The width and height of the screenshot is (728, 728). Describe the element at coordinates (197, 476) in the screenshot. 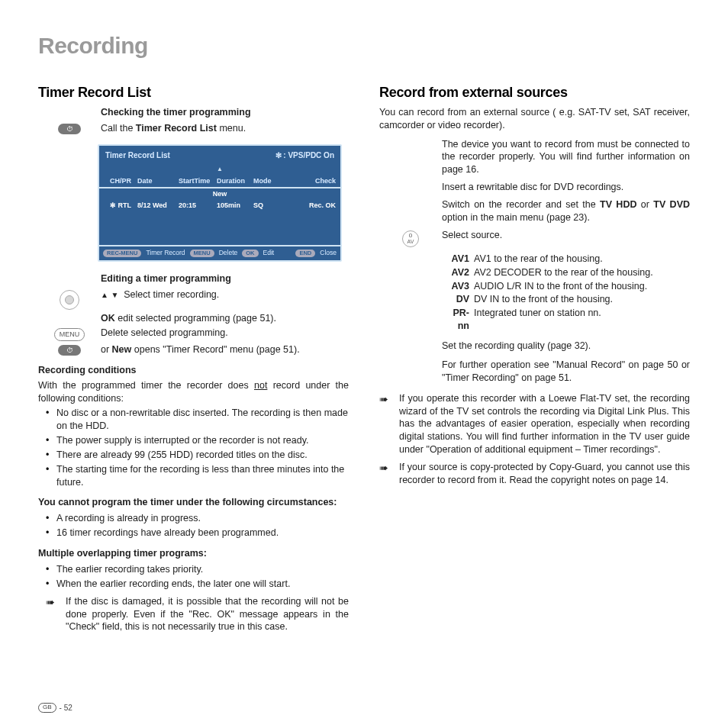

I see `list-item: The starting time for the recording is l…` at that location.